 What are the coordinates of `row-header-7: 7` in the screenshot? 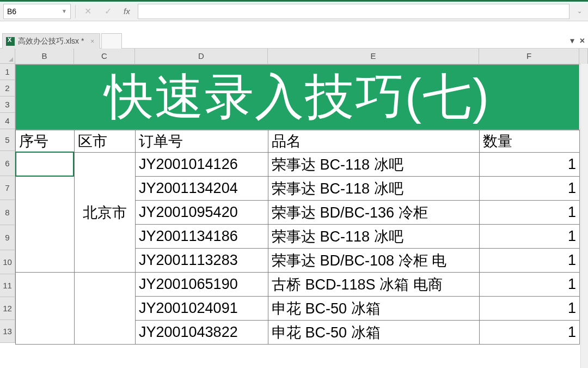 It's located at (8, 188).